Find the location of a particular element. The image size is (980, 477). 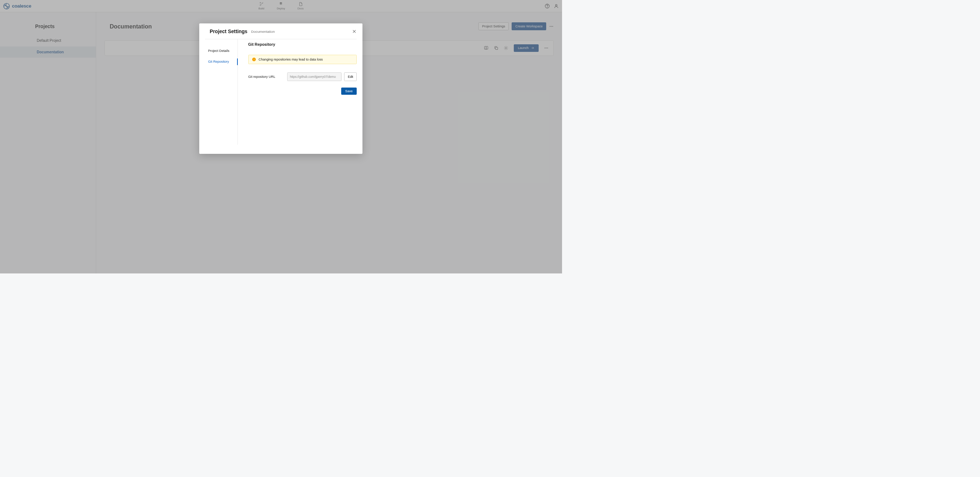

tab-git-repository: Git Repository is located at coordinates (221, 62).